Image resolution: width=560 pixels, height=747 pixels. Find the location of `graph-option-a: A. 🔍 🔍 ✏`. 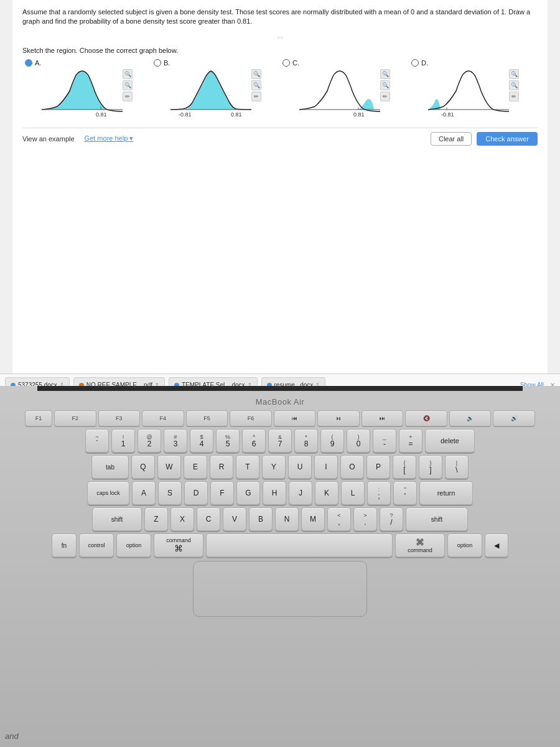

graph-option-a: A. 🔍 🔍 ✏ is located at coordinates (87, 90).